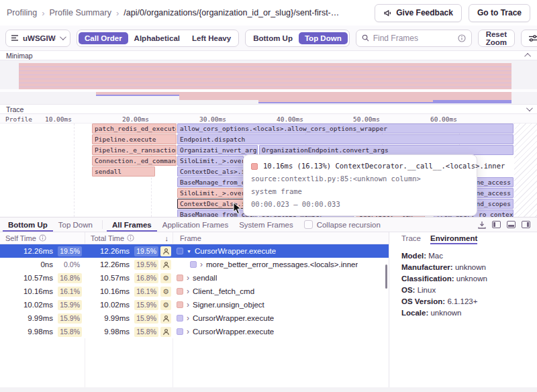  I want to click on frame-table-row: 9.98ms15.8%9.98ms15.8%›CursorWrapper.exe…, so click(195, 332).